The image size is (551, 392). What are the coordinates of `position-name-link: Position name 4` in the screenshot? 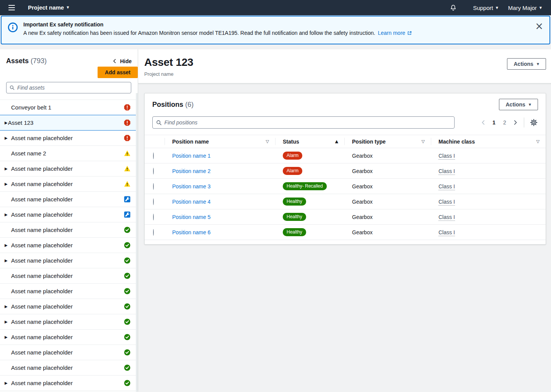 It's located at (191, 202).